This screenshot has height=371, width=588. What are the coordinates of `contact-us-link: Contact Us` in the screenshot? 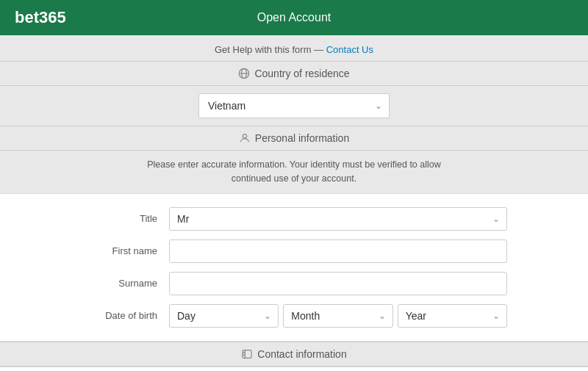 It's located at (350, 50).